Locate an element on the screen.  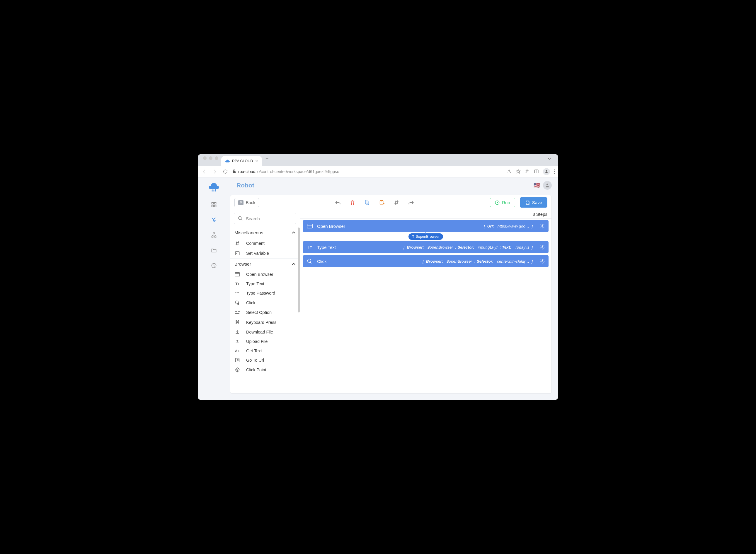
click-icon is located at coordinates (238, 303).